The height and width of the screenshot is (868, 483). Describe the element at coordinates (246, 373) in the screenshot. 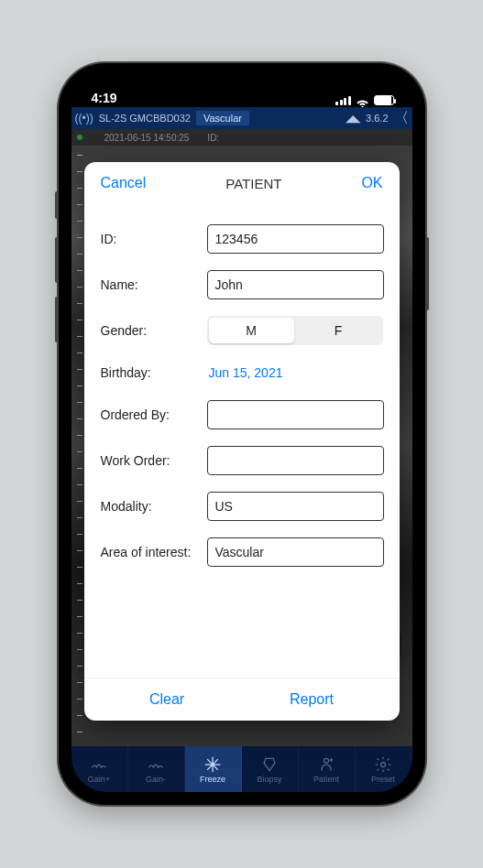

I see `birthday-picker: Jun 15, 2021` at that location.